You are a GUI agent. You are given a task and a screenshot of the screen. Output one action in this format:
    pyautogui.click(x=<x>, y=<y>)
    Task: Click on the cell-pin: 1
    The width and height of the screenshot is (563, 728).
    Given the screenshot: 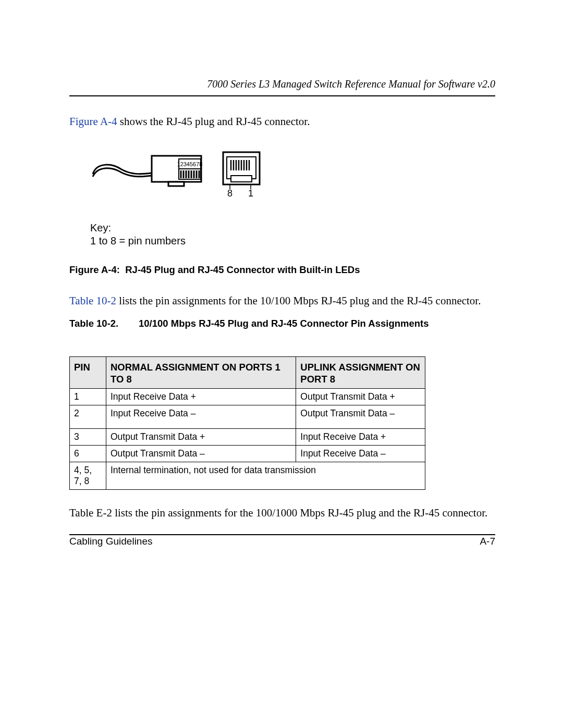 What is the action you would take?
    pyautogui.click(x=88, y=397)
    